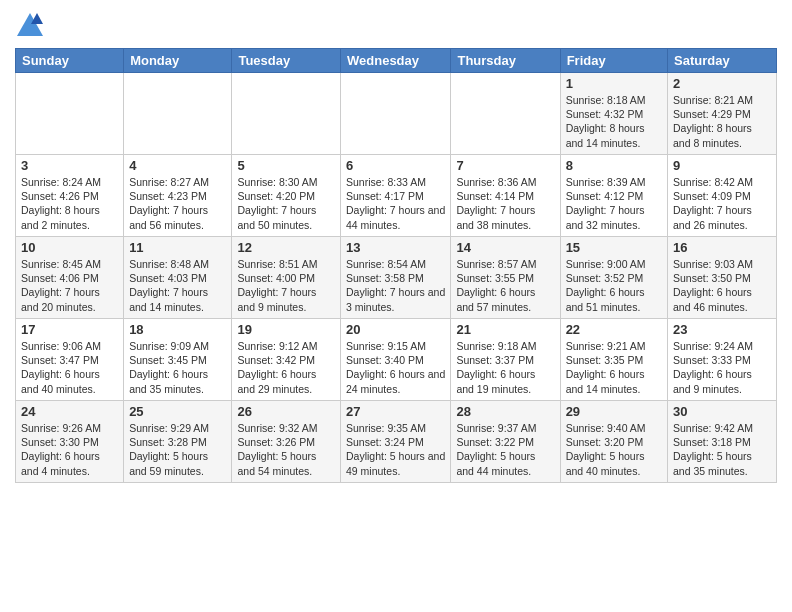  Describe the element at coordinates (614, 368) in the screenshot. I see `day-info: Sunrise: 9:21 AM Sunset: 3:35 PM Dayligh…` at that location.